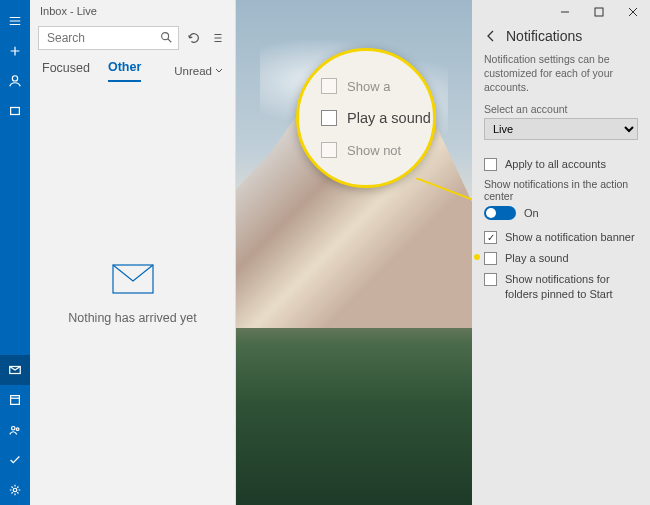 The height and width of the screenshot is (505, 650). What do you see at coordinates (599, 12) in the screenshot?
I see `maximize-button` at bounding box center [599, 12].